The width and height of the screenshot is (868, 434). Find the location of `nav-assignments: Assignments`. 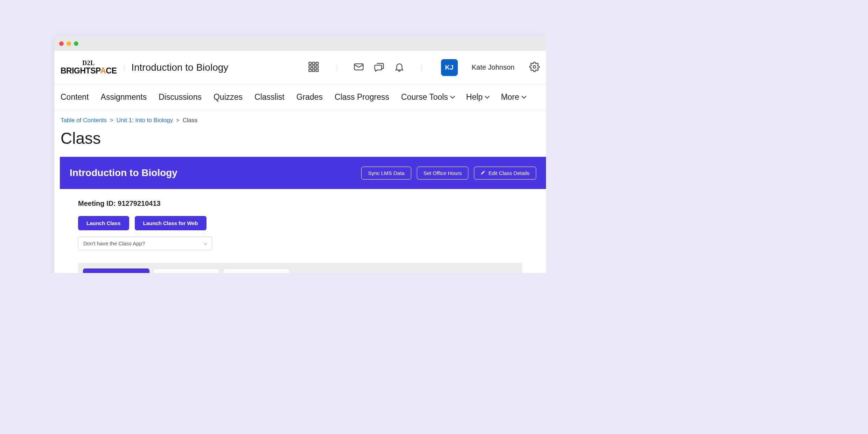

nav-assignments: Assignments is located at coordinates (124, 97).